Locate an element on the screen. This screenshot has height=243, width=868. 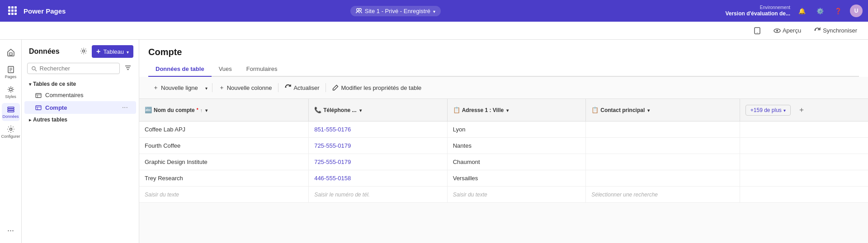
placeholder-more is located at coordinates (804, 195).